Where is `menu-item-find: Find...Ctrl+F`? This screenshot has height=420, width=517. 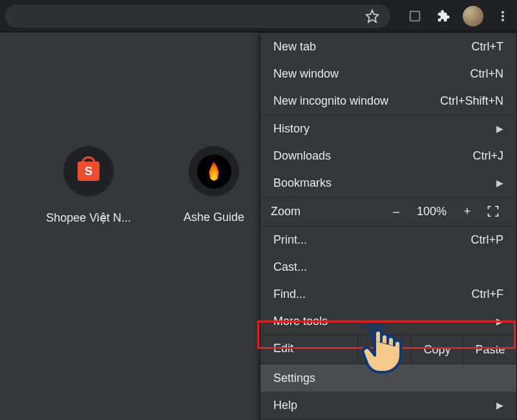
menu-item-find: Find...Ctrl+F is located at coordinates (388, 294).